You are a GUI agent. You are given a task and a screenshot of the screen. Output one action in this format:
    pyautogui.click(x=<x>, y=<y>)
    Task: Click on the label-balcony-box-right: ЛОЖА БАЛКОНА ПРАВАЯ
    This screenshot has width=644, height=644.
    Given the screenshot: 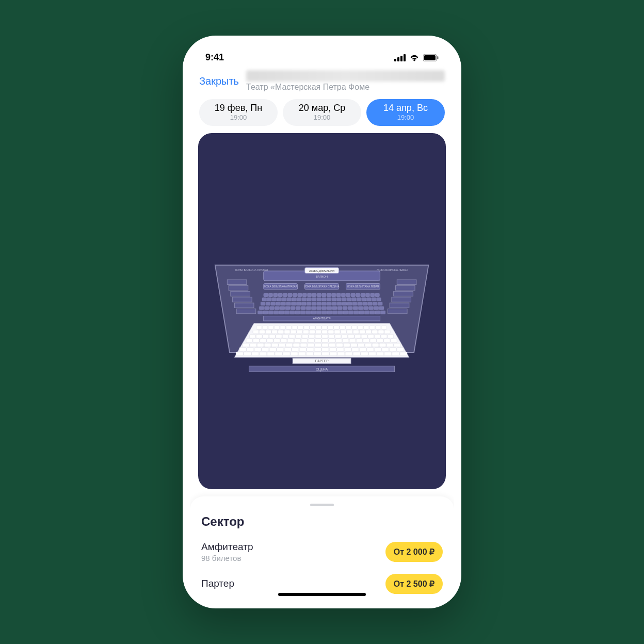 What is the action you would take?
    pyautogui.click(x=252, y=270)
    